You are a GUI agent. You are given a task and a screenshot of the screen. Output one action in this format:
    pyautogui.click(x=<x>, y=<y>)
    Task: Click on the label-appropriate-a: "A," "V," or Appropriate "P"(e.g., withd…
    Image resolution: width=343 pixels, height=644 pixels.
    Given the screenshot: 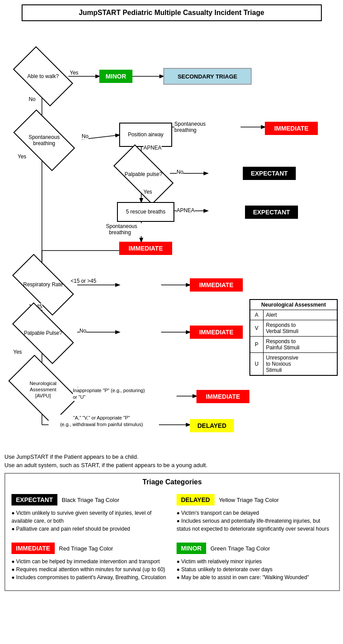 What is the action you would take?
    pyautogui.click(x=102, y=422)
    